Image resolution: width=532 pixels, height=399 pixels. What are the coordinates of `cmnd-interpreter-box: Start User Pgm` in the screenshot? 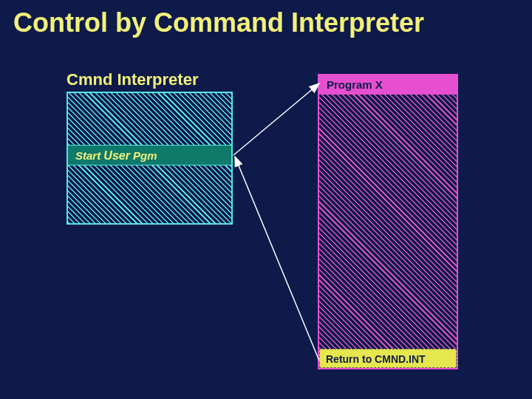 It's located at (149, 158).